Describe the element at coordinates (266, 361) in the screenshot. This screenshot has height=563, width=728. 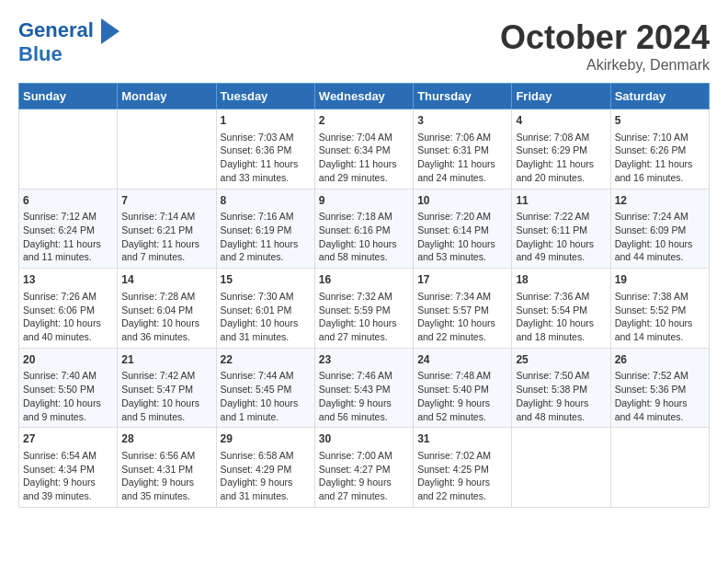
I see `day-number: 22` at that location.